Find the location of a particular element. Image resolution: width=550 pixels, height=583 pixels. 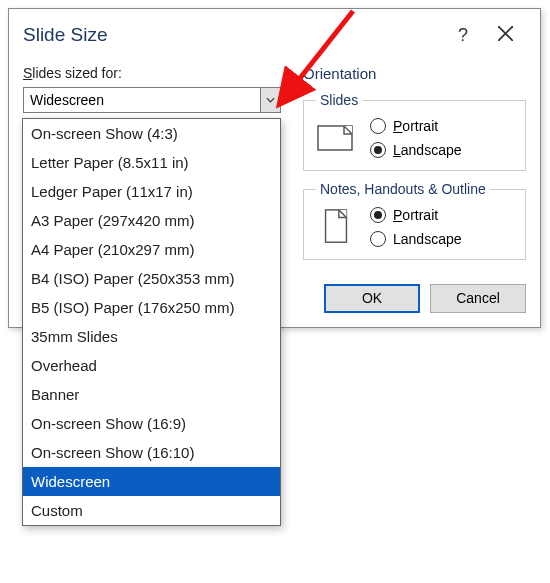

dropdown-option: Banner is located at coordinates (152, 394).